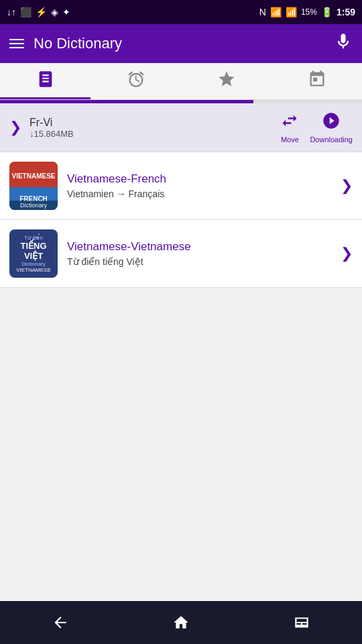 The height and width of the screenshot is (644, 362). Describe the element at coordinates (290, 140) in the screenshot. I see `move-label: Move` at that location.